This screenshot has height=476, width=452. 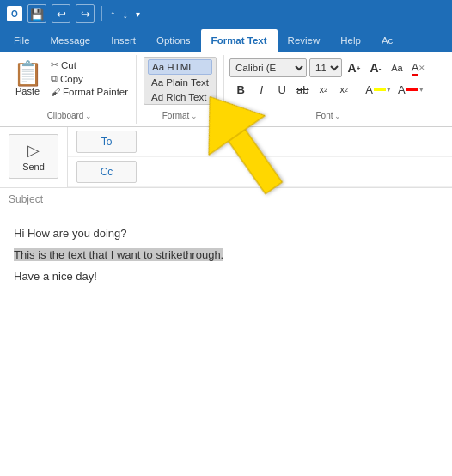 I want to click on save-button: 💾, so click(x=37, y=14).